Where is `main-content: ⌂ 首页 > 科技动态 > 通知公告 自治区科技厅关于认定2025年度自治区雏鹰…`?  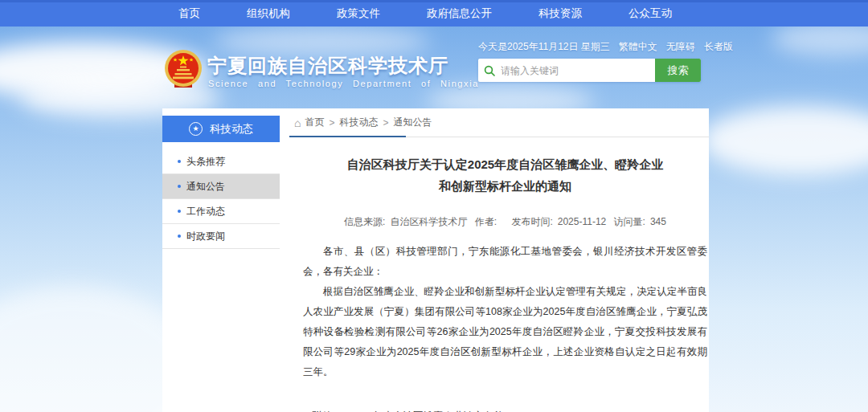
main-content: ⌂ 首页 > 科技动态 > 通知公告 自治区科技厅关于认定2025年度自治区雏鹰… is located at coordinates (499, 123).